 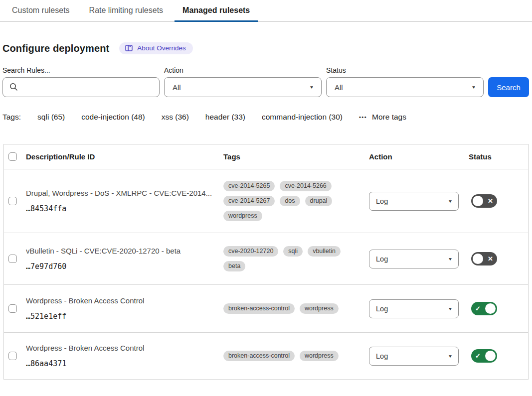 What do you see at coordinates (405, 82) in the screenshot?
I see `status-filter-field: Status All ▾` at bounding box center [405, 82].